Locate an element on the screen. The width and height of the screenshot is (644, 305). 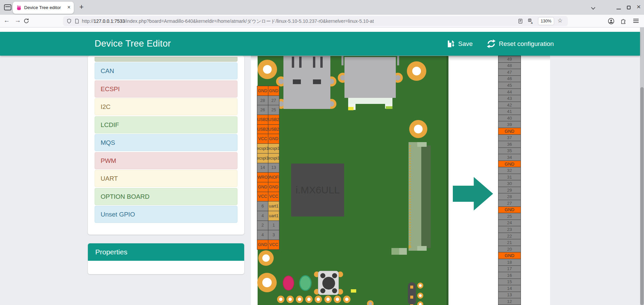
left-pin-cell: 1 is located at coordinates (274, 226).